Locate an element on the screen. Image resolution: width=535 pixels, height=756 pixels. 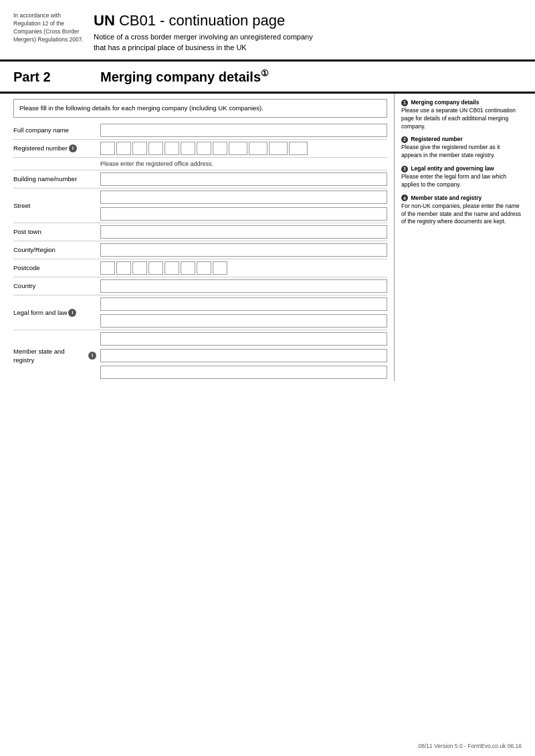
registered-number-segments is located at coordinates (243, 148).